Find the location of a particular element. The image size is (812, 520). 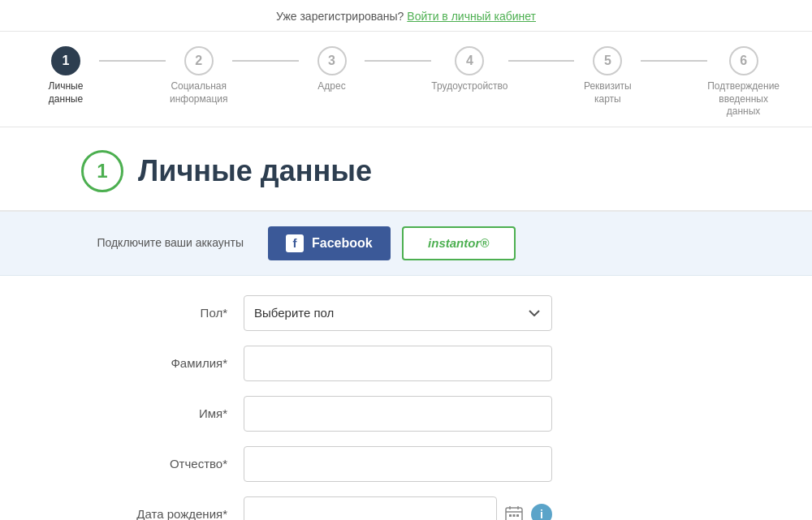

step-3: 3 Адрес is located at coordinates (332, 70).